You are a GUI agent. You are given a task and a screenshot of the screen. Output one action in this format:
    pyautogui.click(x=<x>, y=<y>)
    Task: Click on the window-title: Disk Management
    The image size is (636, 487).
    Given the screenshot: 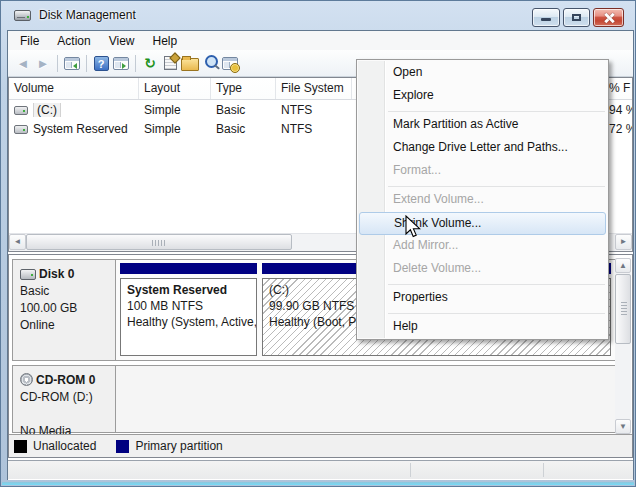 What is the action you would take?
    pyautogui.click(x=88, y=15)
    